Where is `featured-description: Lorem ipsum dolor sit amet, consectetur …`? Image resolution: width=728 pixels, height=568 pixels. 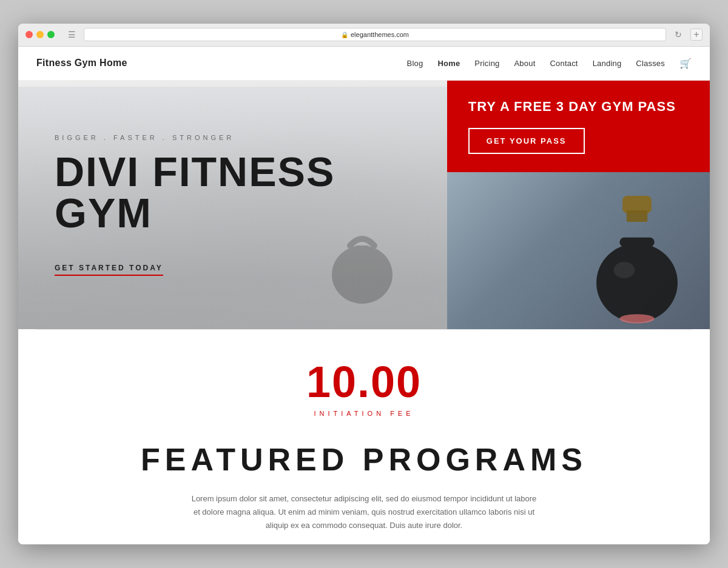 featured-description: Lorem ipsum dolor sit amet, consectetur … is located at coordinates (364, 512).